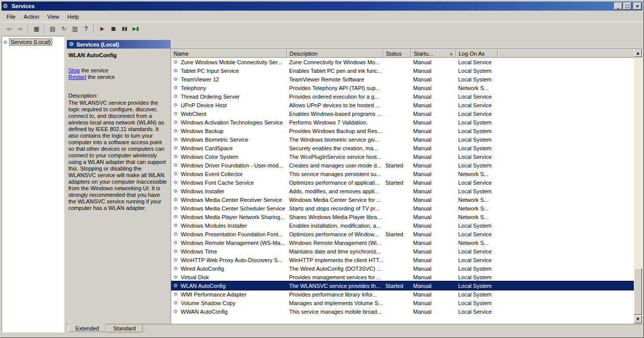 The image size is (644, 338). Describe the element at coordinates (313, 6) in the screenshot. I see `window-title: Services` at that location.